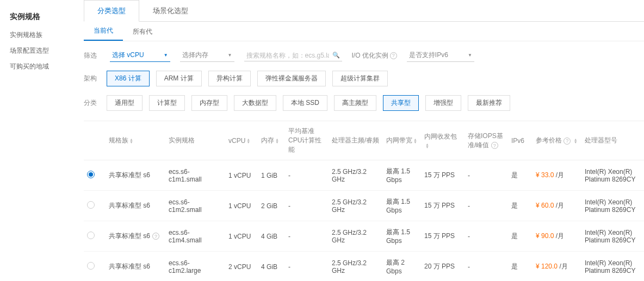 The image size is (644, 281). Describe the element at coordinates (179, 78) in the screenshot. I see `arch-chip-1: ARM 计算` at that location.